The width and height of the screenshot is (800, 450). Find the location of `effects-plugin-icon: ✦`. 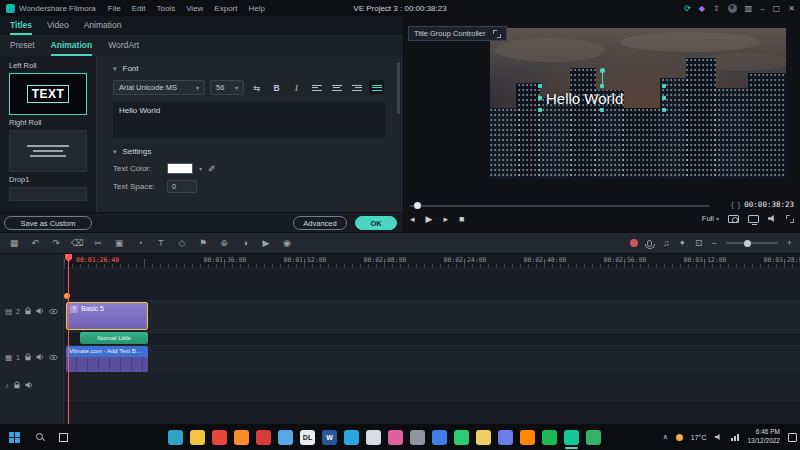

effects-plugin-icon: ✦ is located at coordinates (682, 243).